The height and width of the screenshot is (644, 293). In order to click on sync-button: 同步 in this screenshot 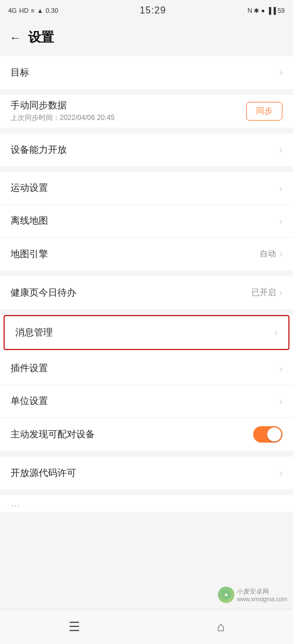, I will do `click(264, 111)`.